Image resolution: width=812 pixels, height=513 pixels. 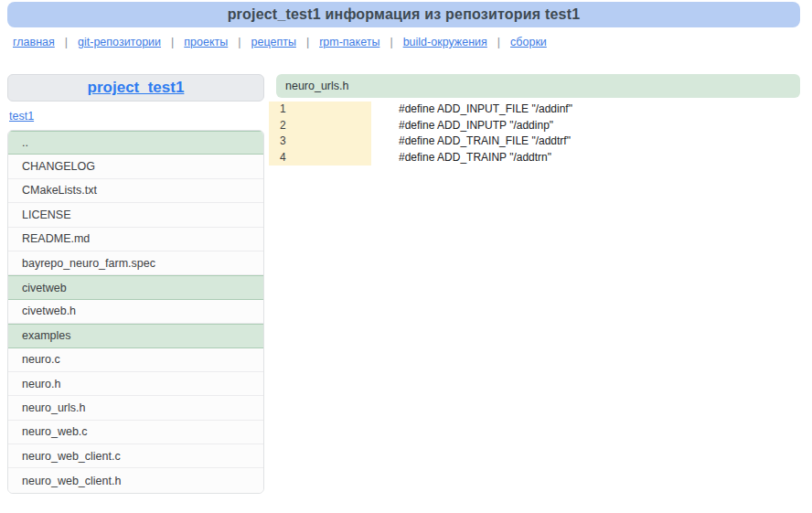 What do you see at coordinates (320, 110) in the screenshot?
I see `line-number: 1` at bounding box center [320, 110].